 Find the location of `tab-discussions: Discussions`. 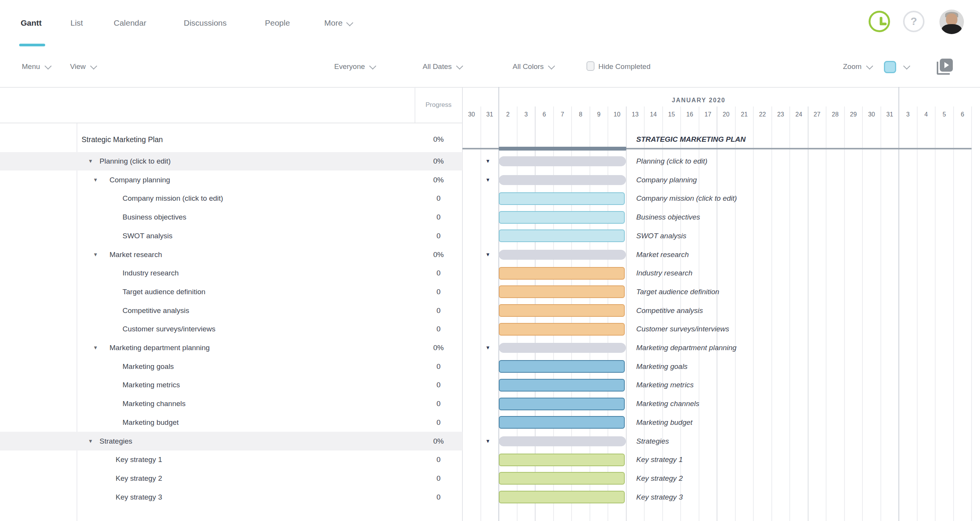

tab-discussions: Discussions is located at coordinates (205, 23).